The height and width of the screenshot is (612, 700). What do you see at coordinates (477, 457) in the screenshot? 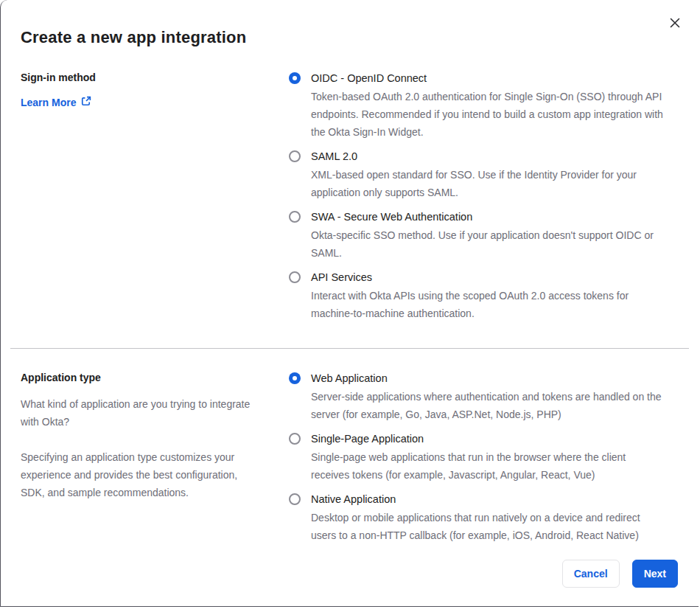
I see `option-spa: Single-Page Application Single-page web …` at bounding box center [477, 457].